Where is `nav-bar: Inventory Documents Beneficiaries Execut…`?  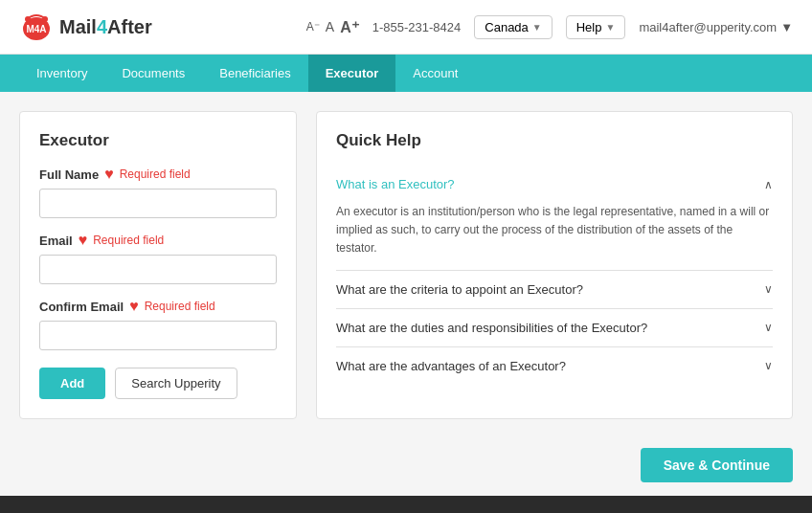
nav-bar: Inventory Documents Beneficiaries Execut… is located at coordinates (406, 73).